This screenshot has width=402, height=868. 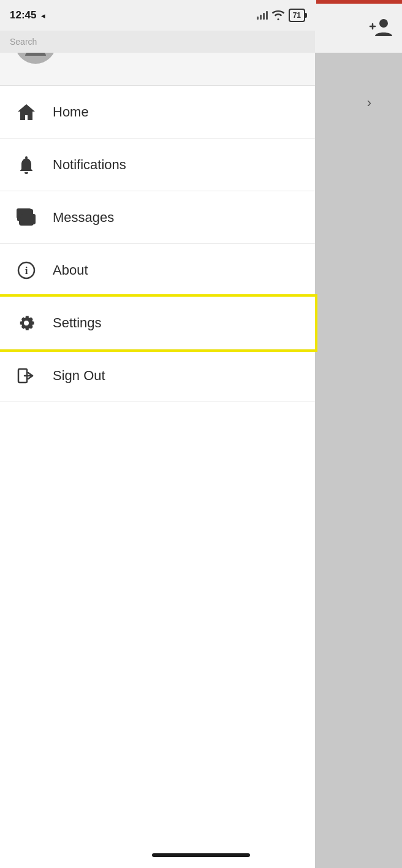 What do you see at coordinates (297, 15) in the screenshot?
I see `battery-icon: 71` at bounding box center [297, 15].